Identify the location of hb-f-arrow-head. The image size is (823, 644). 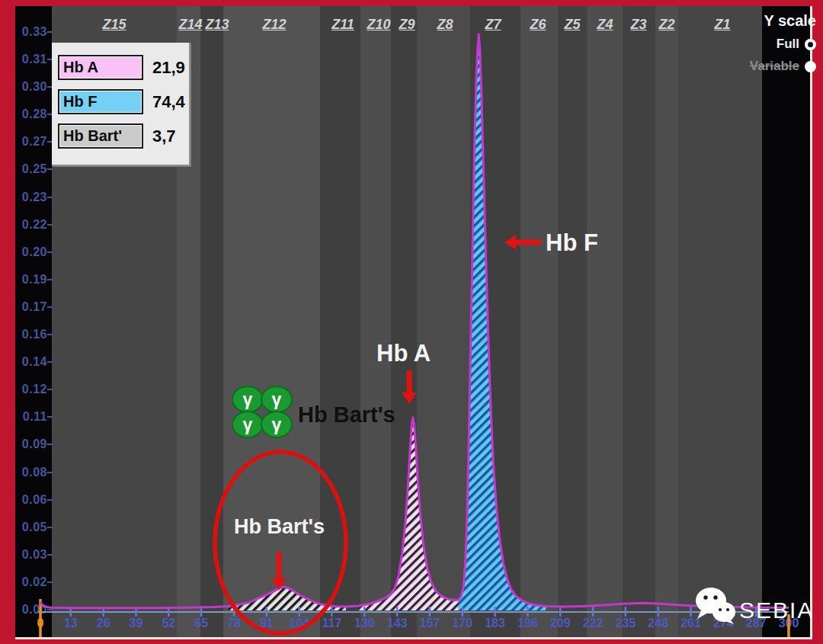
(511, 242).